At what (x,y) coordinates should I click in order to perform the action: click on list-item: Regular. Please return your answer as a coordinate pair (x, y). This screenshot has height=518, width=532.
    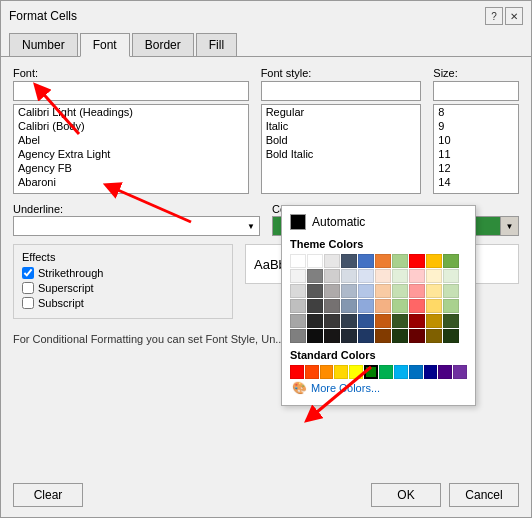
    Looking at the image, I should click on (342, 112).